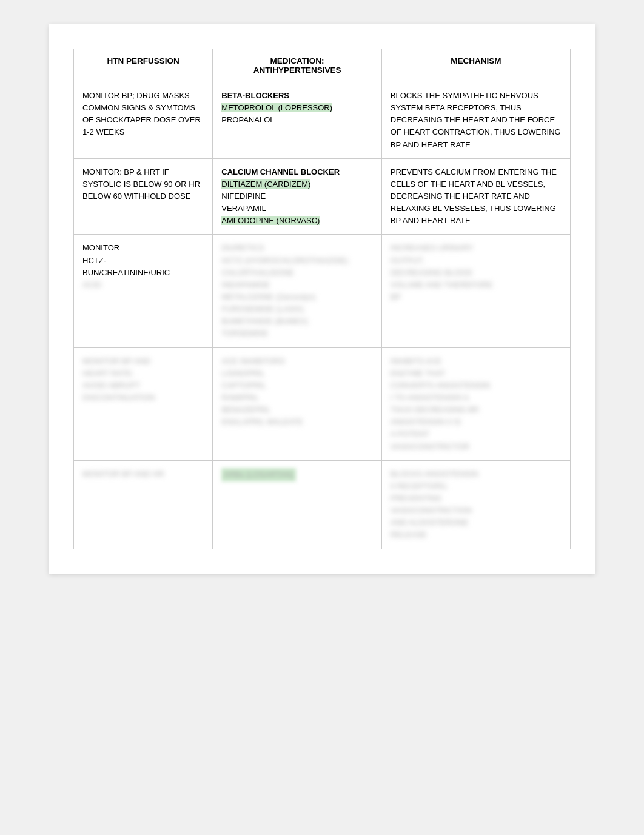  I want to click on medication-text-4: ACE INHIBITORS LISINOPRIL CAPTOPRIL RAMI…, so click(297, 392).